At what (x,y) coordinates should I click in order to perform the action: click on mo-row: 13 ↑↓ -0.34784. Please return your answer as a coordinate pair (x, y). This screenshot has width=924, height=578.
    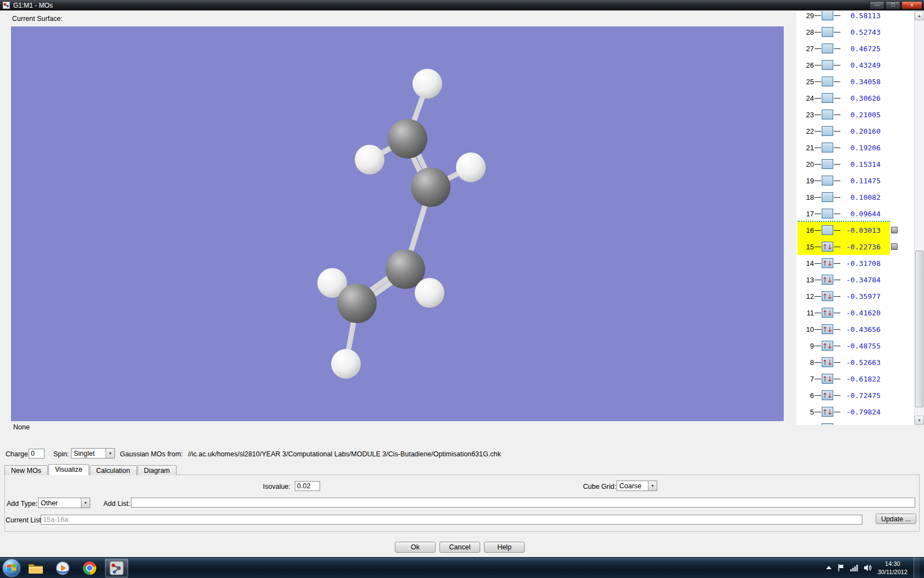
    Looking at the image, I should click on (855, 280).